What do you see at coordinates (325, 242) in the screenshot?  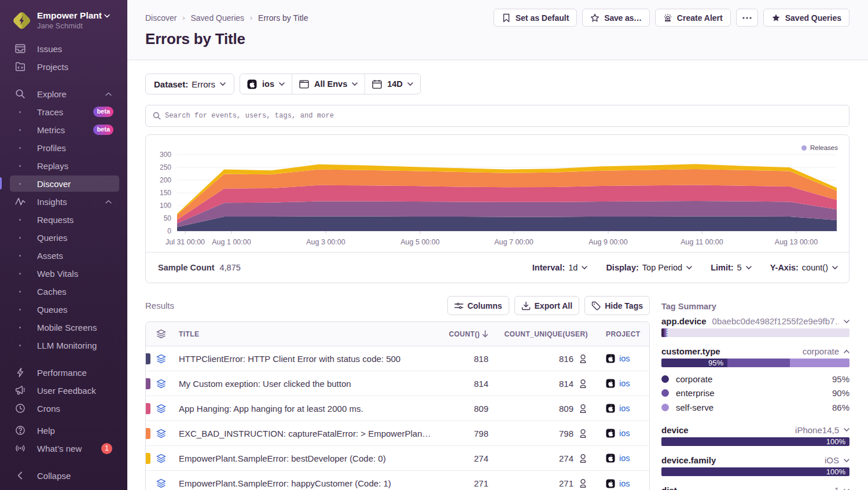 I see `svg-text: Aug 3 00:00` at bounding box center [325, 242].